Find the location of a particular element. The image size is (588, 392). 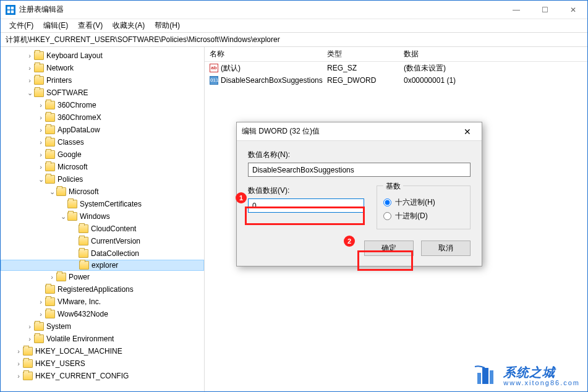

dialog-titlebar: 编辑 DWORD (32 位)值 ✕ is located at coordinates (359, 132).